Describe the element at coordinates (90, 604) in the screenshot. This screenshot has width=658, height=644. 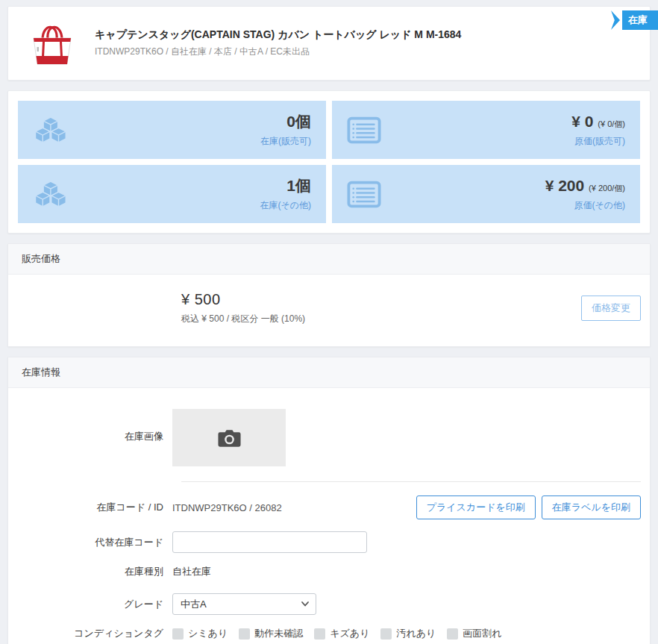
I see `grade-label: グレード` at that location.